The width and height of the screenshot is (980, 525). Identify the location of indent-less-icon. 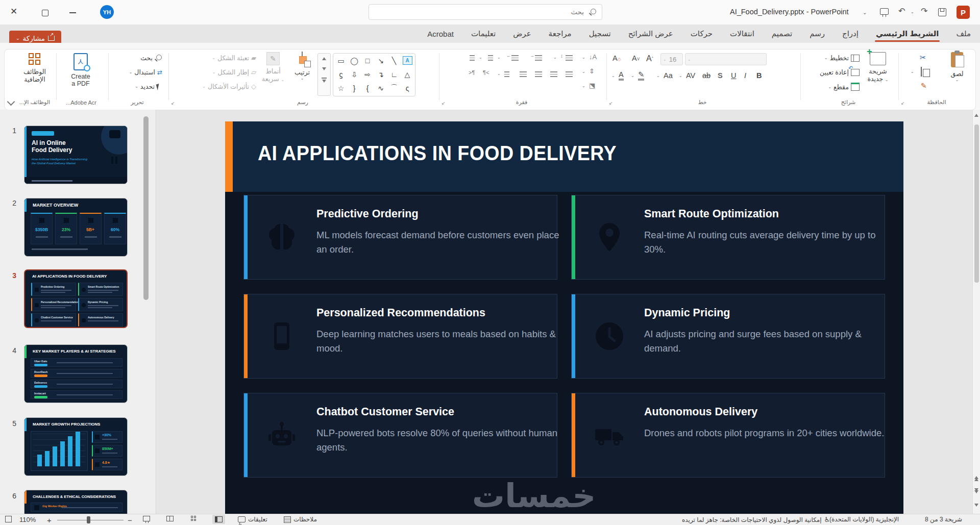
(515, 58).